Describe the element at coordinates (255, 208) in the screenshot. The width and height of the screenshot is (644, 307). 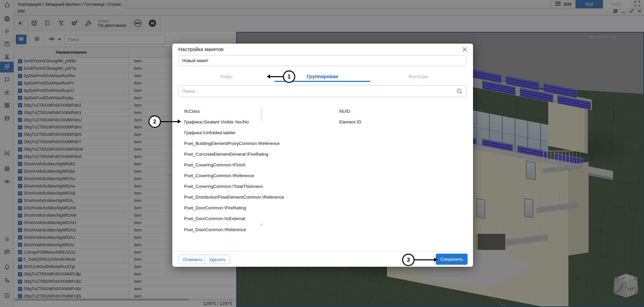
I see `attribute-list-item: Pset_DoorCommon:\FireRating` at that location.